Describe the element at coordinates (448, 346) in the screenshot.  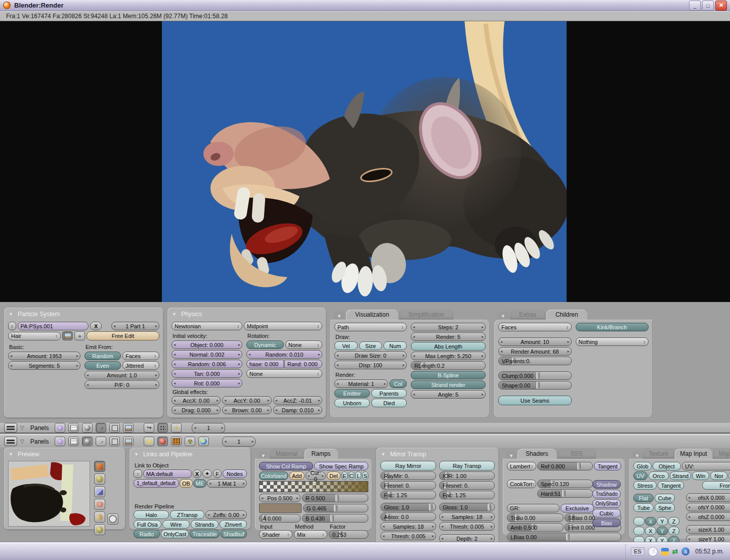
I see `abs-length-toggle: Abs Length` at that location.